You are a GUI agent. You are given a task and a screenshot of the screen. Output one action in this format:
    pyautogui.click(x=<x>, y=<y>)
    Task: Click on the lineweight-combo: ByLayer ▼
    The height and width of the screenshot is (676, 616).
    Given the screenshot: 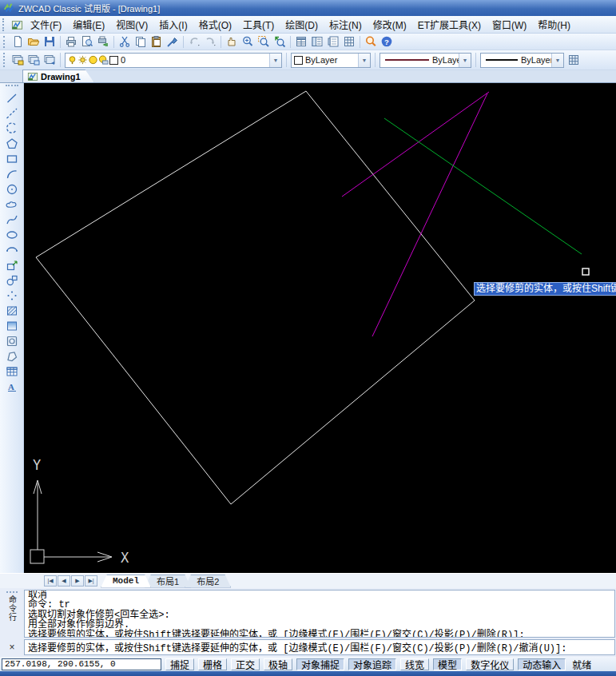 What is the action you would take?
    pyautogui.click(x=523, y=61)
    